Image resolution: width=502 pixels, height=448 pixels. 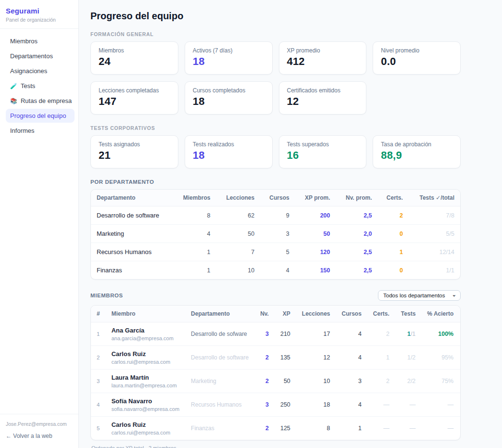 I want to click on sidebar-item-label: Rutas de empresa, so click(x=46, y=101).